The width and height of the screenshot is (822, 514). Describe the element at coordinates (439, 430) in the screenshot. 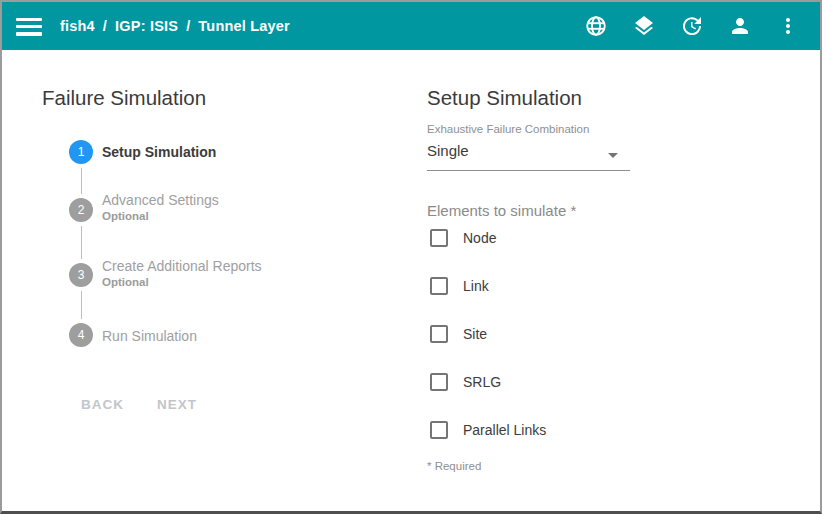

I see `parallel-links-checkbox` at that location.